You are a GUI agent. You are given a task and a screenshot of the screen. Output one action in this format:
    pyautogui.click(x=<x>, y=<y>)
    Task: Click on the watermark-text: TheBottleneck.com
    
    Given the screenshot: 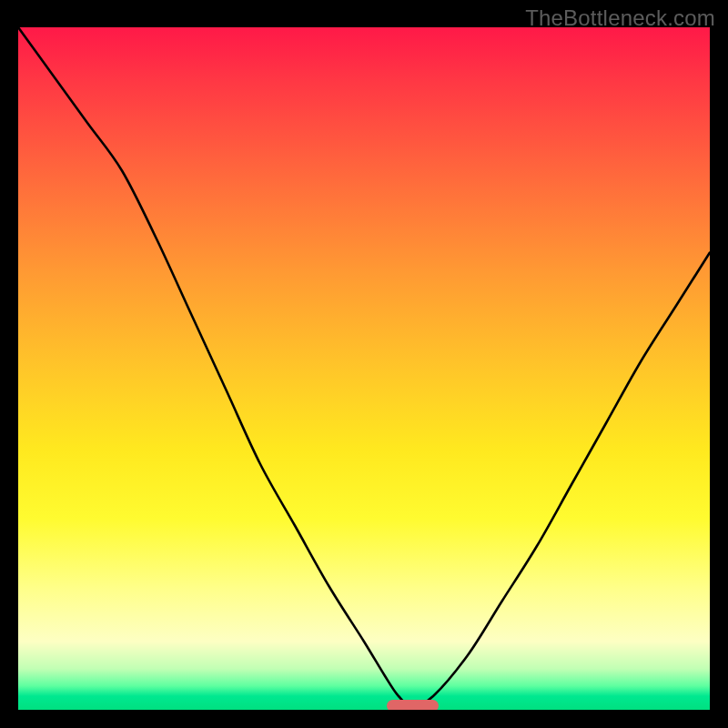 What is the action you would take?
    pyautogui.click(x=621, y=18)
    